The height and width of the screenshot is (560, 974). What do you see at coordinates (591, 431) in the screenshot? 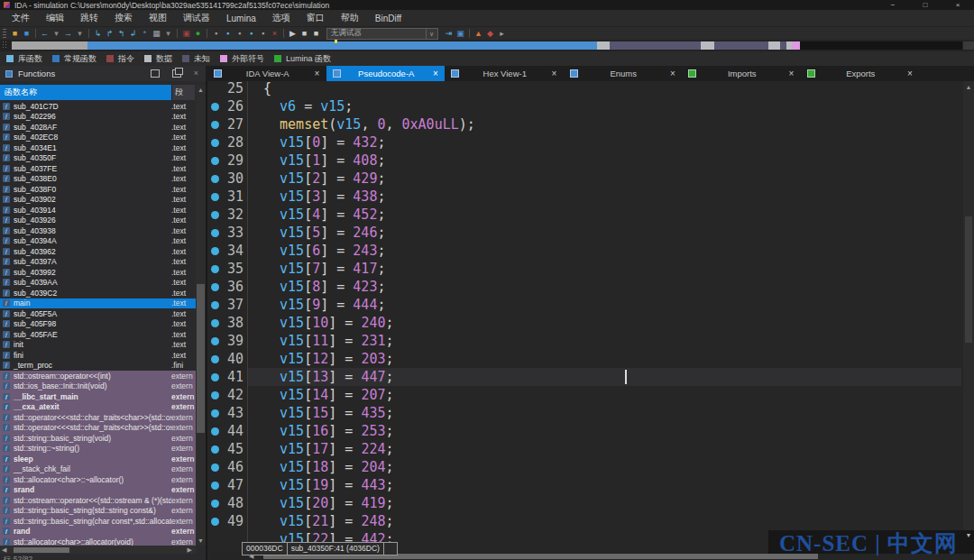
I see `code-line: 44 v15[16] = 253;` at bounding box center [591, 431].